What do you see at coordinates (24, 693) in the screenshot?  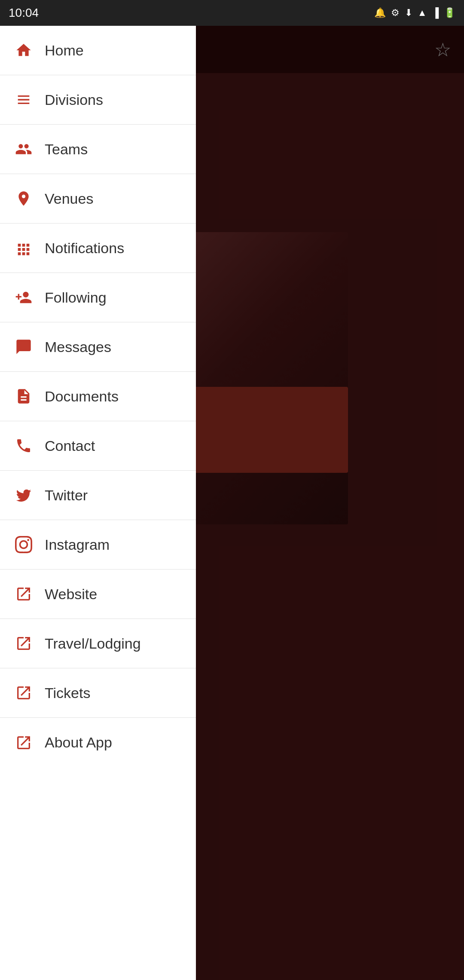 I see `tickets-icon` at bounding box center [24, 693].